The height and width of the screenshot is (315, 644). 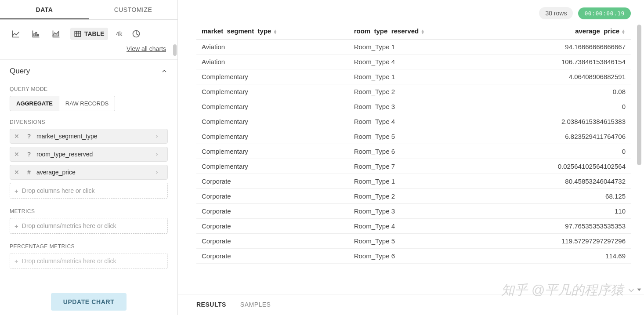 I want to click on tab-results: RESULTS, so click(x=211, y=305).